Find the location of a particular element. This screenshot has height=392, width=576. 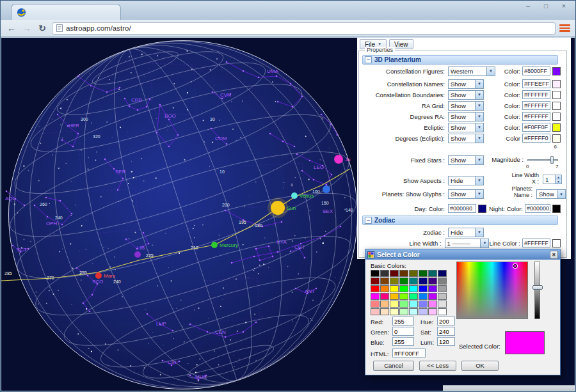

constellation-figures-select: Western ▼ is located at coordinates (472, 72).